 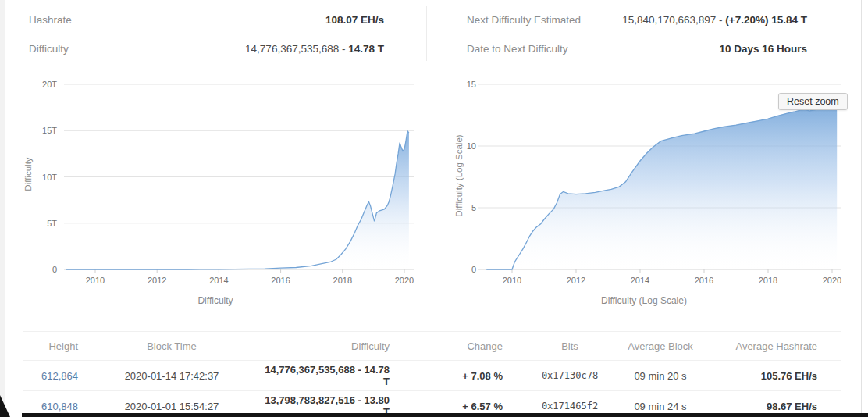 What do you see at coordinates (237, 200) in the screenshot?
I see `area-fill` at bounding box center [237, 200].